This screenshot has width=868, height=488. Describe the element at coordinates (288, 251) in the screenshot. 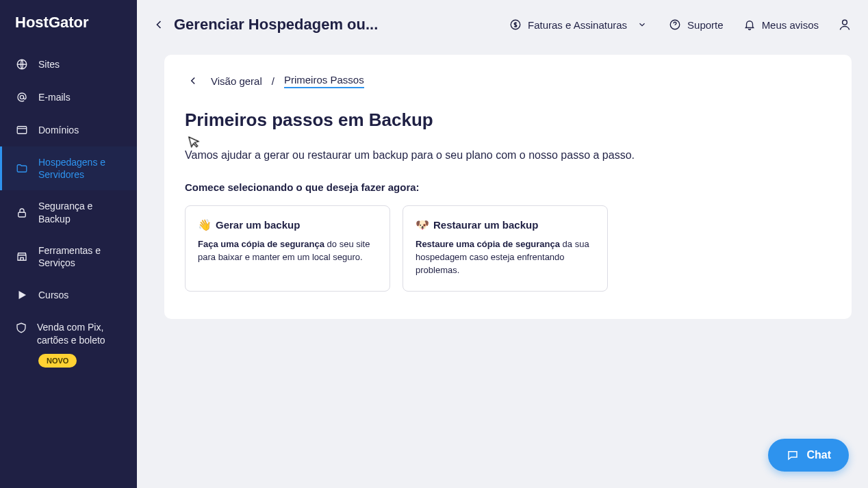

I see `card-description: Faça uma cópia de segurança do seu site …` at that location.